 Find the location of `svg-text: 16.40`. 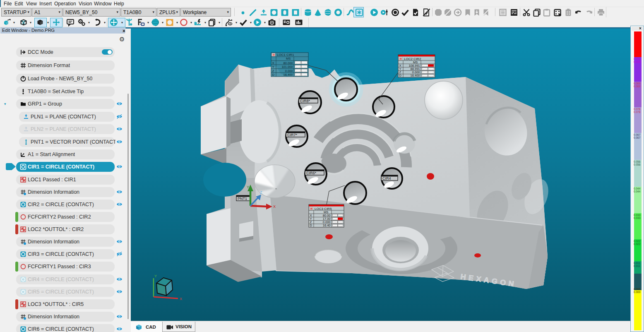

svg-text: 16.40 is located at coordinates (327, 225).